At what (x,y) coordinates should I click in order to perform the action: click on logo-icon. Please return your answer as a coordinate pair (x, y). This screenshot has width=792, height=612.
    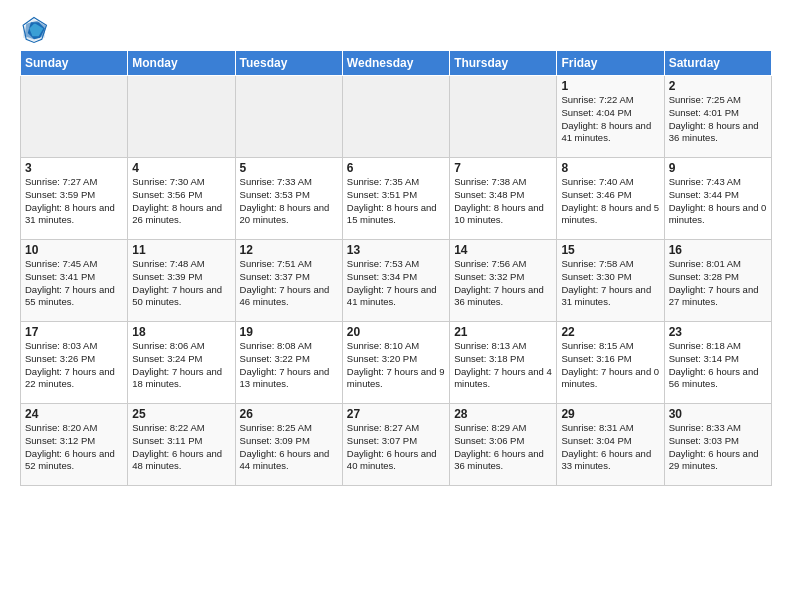
    Looking at the image, I should click on (34, 30).